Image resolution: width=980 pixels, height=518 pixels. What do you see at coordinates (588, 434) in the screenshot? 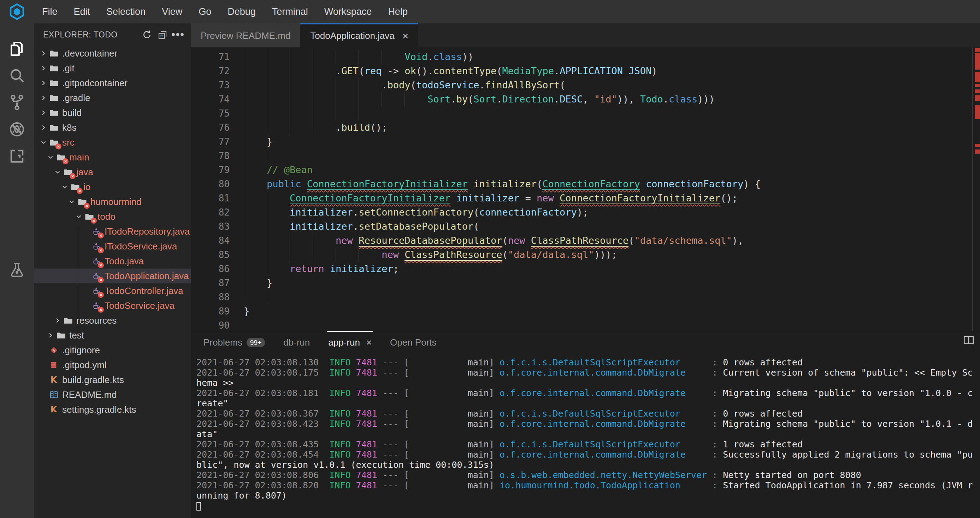
I see `terminal-line: ata"` at bounding box center [588, 434].